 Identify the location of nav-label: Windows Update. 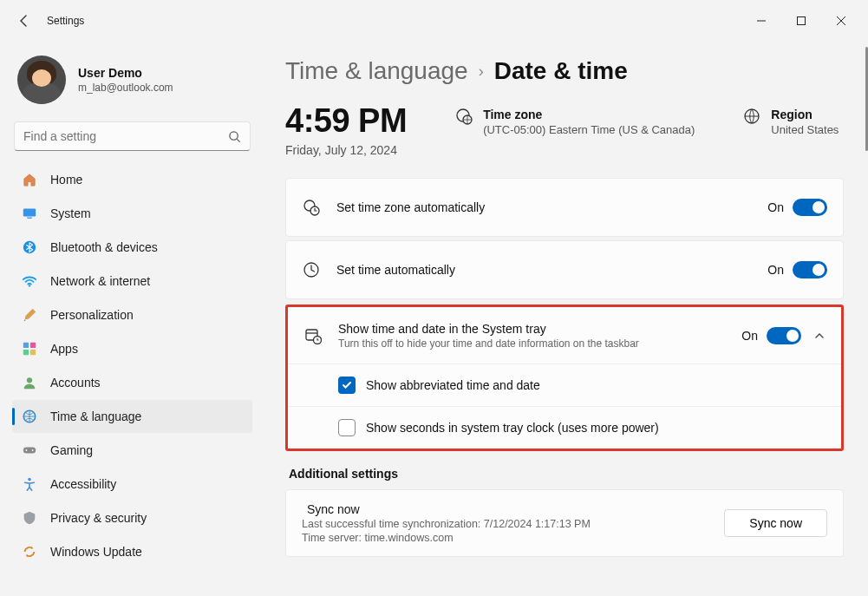
(96, 552).